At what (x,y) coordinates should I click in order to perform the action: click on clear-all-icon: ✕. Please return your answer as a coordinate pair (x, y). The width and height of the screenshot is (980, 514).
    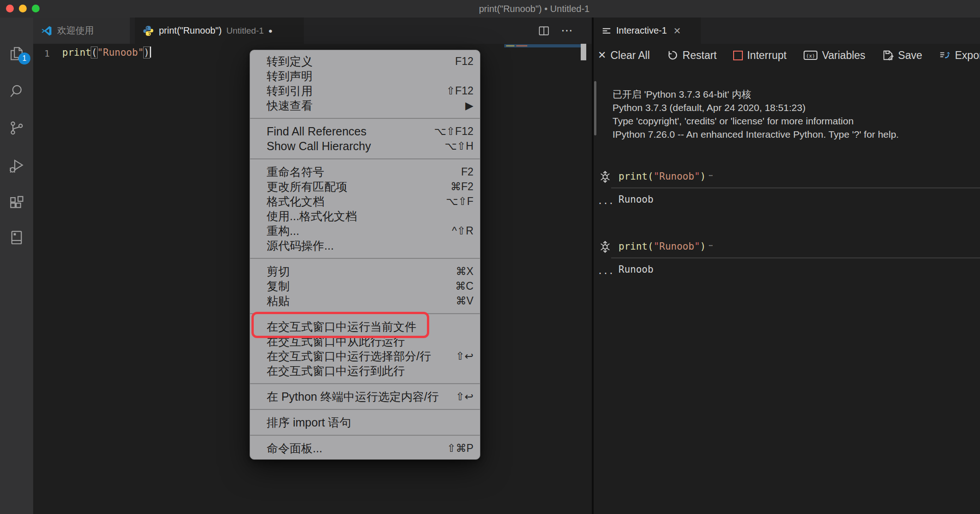
    Looking at the image, I should click on (602, 55).